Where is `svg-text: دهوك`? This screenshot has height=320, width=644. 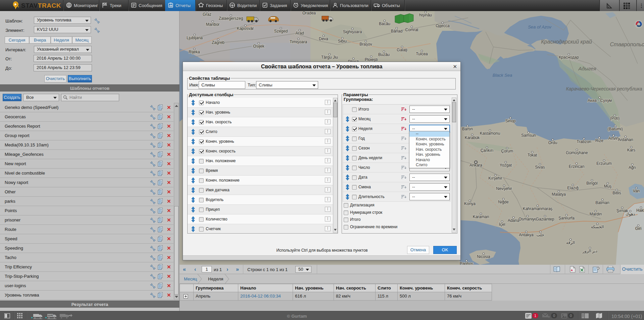
svg-text: دهوك is located at coordinates (630, 214).